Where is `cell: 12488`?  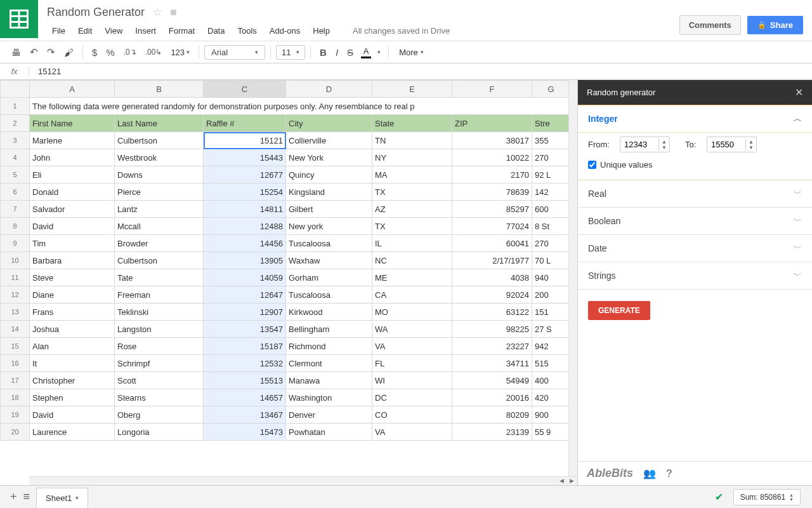 cell: 12488 is located at coordinates (245, 226).